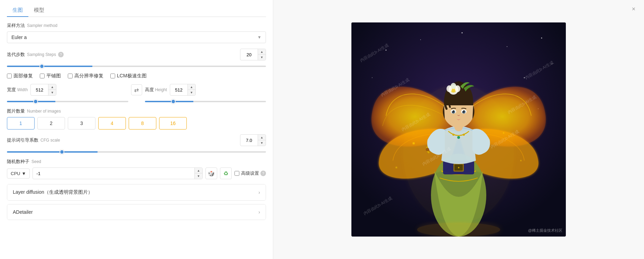  Describe the element at coordinates (262, 57) in the screenshot. I see `steps-down: ▼` at that location.